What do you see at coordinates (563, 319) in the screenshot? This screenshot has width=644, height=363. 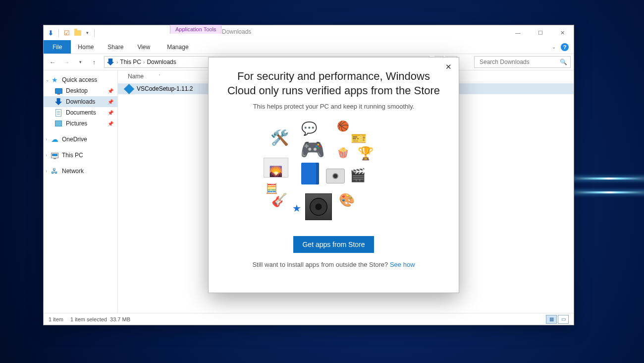 I see `view-large-button: ▭` at bounding box center [563, 319].